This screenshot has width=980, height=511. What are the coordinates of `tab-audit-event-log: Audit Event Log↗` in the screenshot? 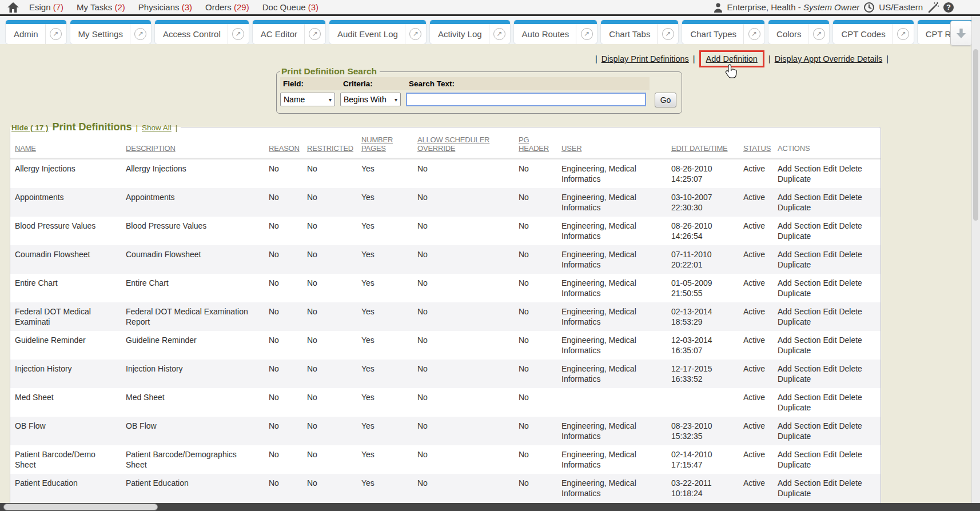 It's located at (377, 32).